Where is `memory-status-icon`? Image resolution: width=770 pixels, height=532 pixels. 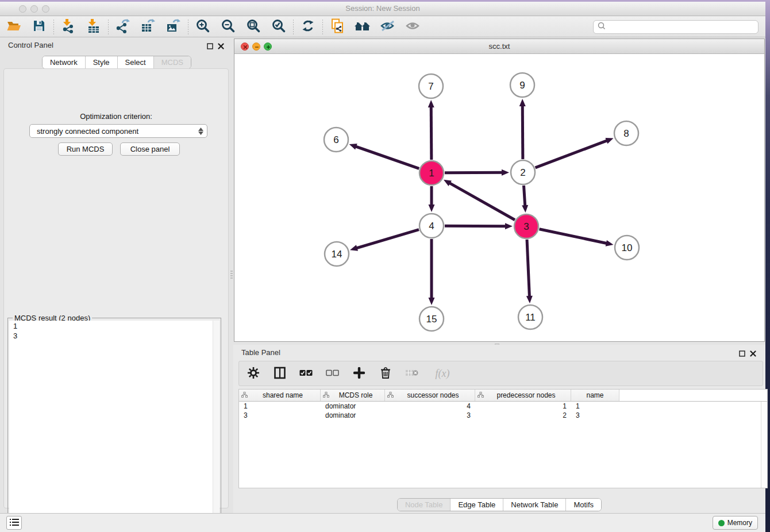 memory-status-icon is located at coordinates (722, 523).